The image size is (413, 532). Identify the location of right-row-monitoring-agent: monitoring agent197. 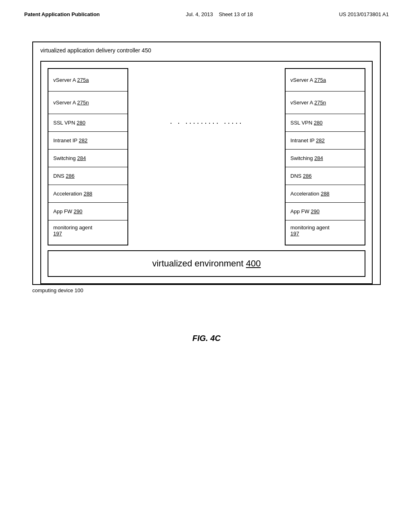
(325, 233).